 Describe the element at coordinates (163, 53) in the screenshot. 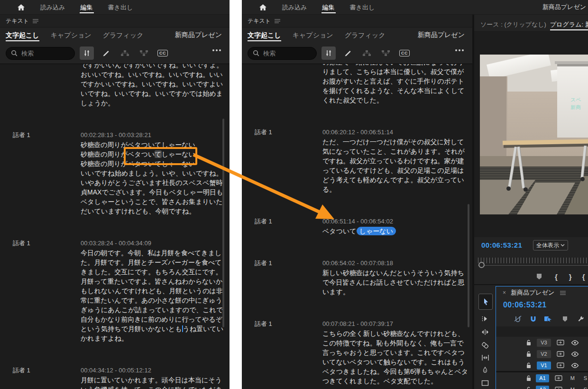

I see `captions-create-button: CC` at that location.